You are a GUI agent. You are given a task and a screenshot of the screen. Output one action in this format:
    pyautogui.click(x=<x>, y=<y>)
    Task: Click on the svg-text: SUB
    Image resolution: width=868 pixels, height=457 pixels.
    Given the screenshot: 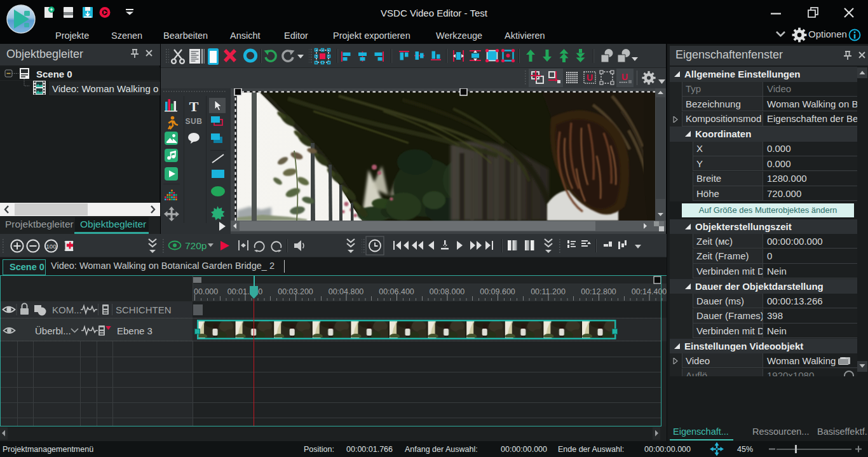 What is the action you would take?
    pyautogui.click(x=194, y=121)
    